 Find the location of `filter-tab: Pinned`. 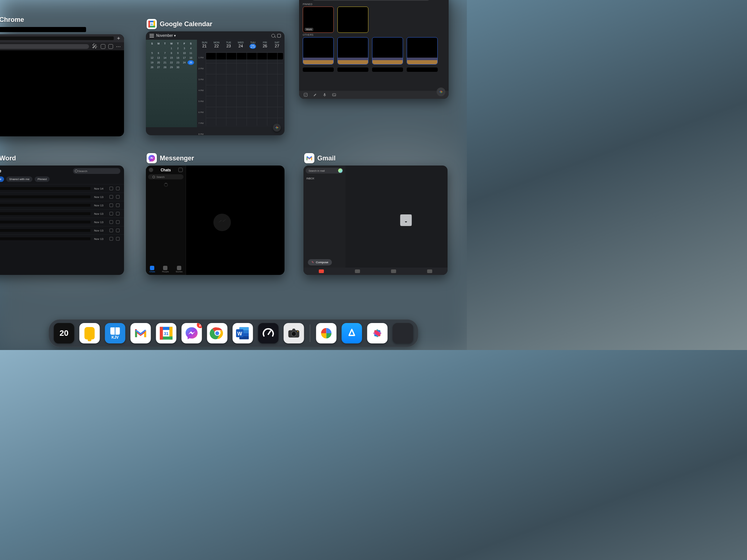

filter-tab: Pinned is located at coordinates (42, 179).